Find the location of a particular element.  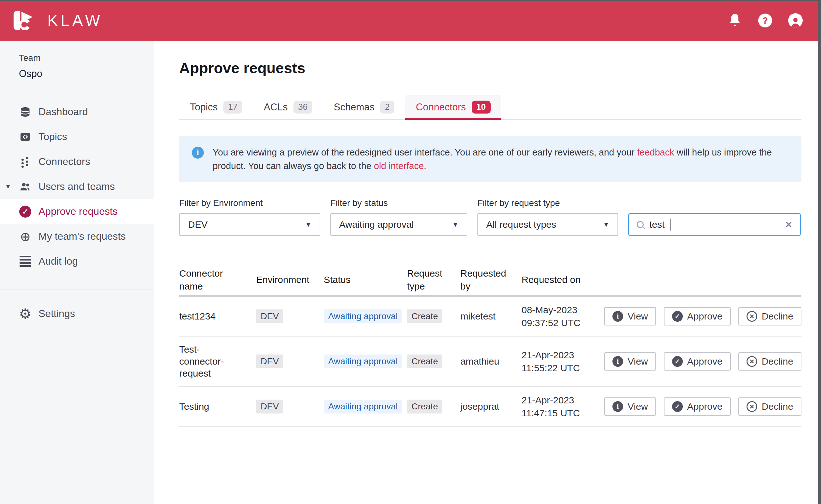

status-filter: Filter by status Awaiting approval ▼ is located at coordinates (399, 217).